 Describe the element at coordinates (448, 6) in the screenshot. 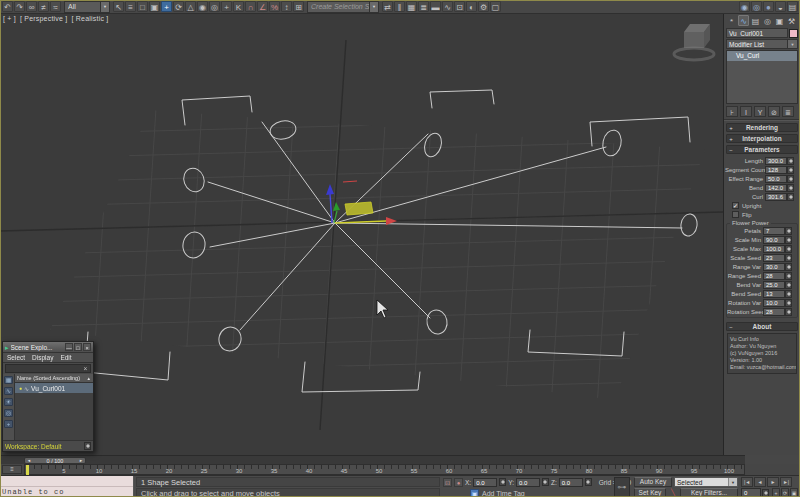

I see `curve-editor-button: ∿` at that location.